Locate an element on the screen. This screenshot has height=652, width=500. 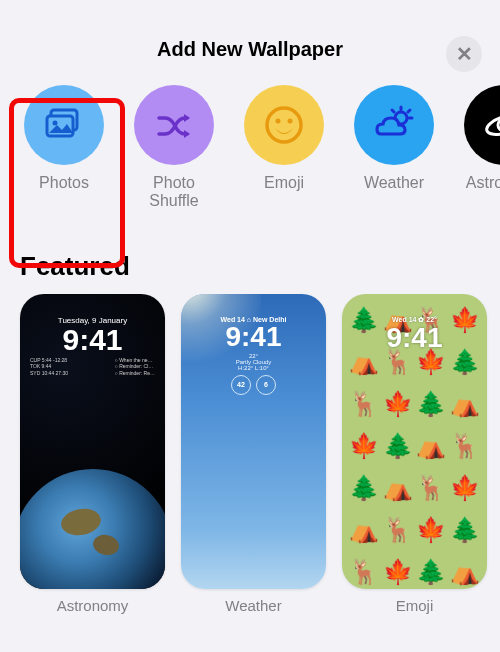
category-photo-shuffle: Photo Shuffle is located at coordinates (174, 148).